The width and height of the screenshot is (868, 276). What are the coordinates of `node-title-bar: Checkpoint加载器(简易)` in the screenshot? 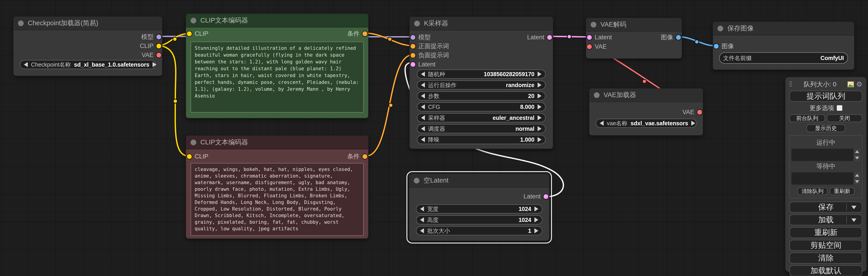 It's located at (88, 24).